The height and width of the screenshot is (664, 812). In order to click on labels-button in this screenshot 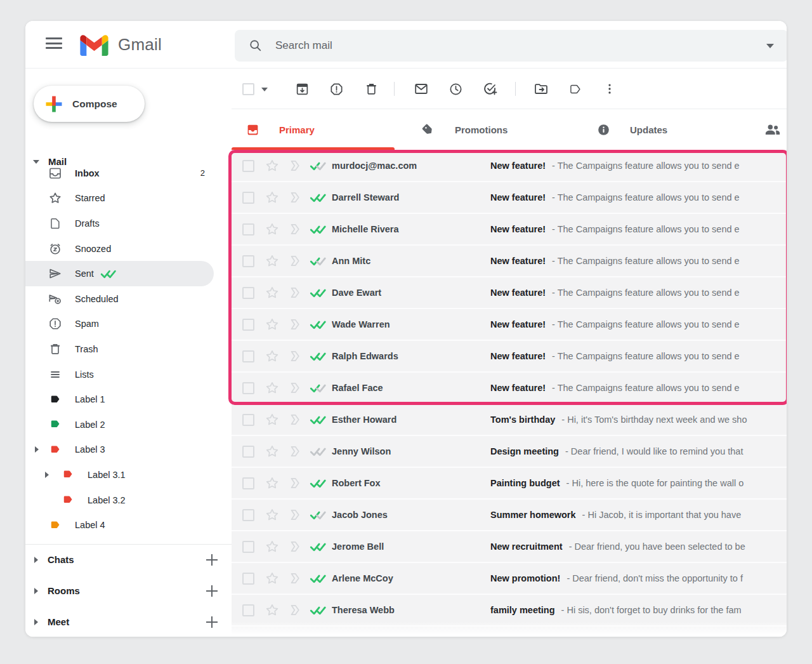, I will do `click(575, 89)`.